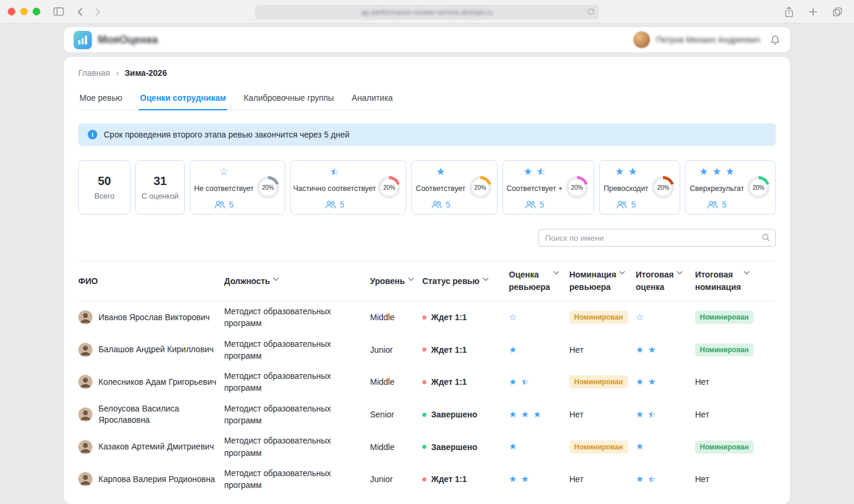 The image size is (854, 504). I want to click on zoom-window-button, so click(37, 12).